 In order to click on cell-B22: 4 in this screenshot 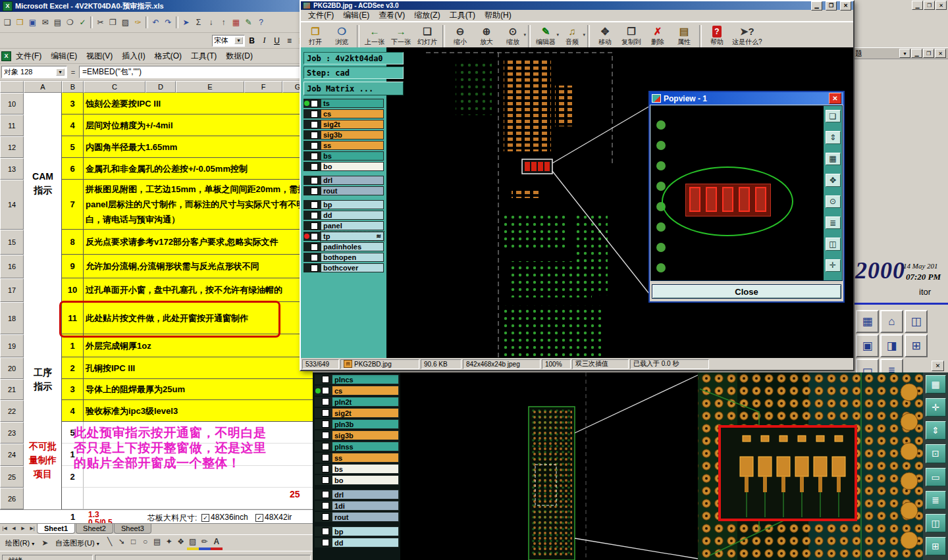, I will do `click(72, 411)`.